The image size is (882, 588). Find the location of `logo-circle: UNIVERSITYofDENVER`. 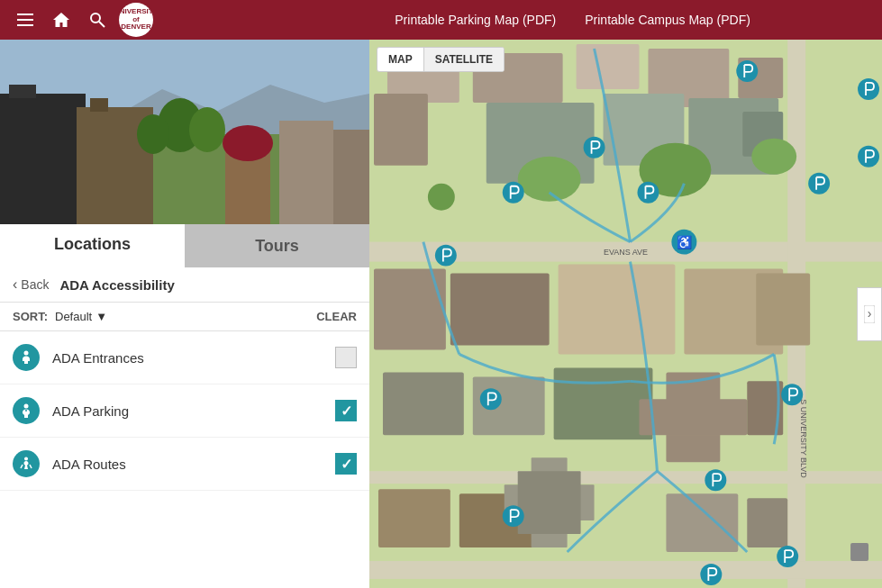

logo-circle: UNIVERSITYofDENVER is located at coordinates (136, 20).